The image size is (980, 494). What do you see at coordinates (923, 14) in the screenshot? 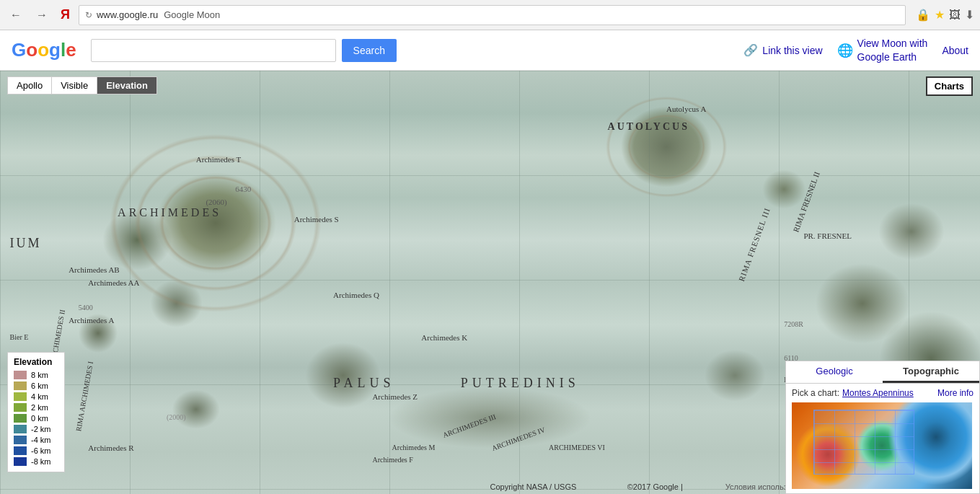
I see `lock-icon: 🔒` at bounding box center [923, 14].